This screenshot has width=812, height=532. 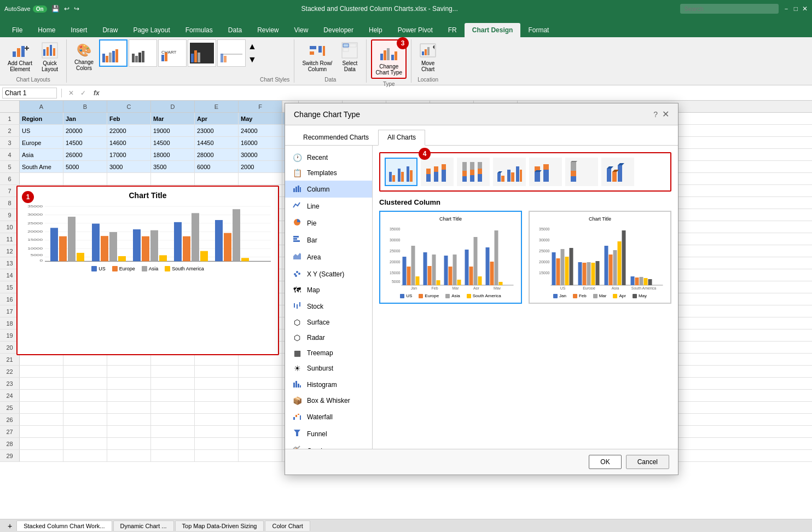 I want to click on col-header-A: A, so click(x=42, y=106).